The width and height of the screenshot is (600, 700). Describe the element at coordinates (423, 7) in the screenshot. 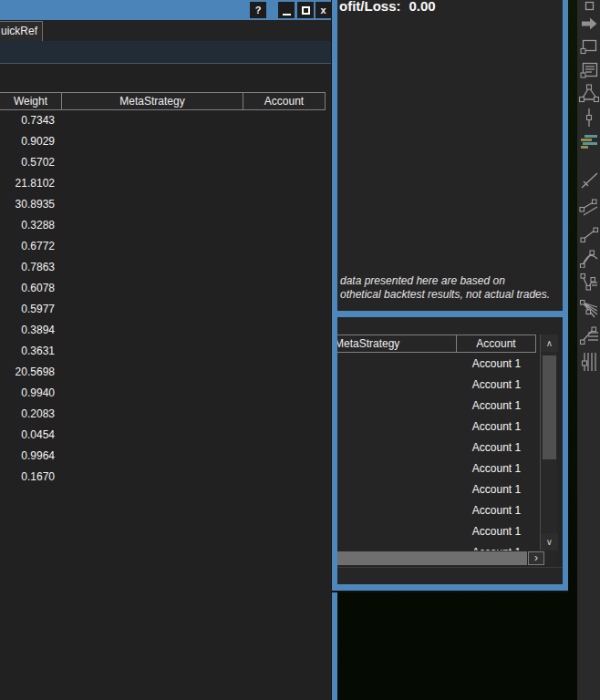

I see `profit-loss-value: 0.00` at that location.